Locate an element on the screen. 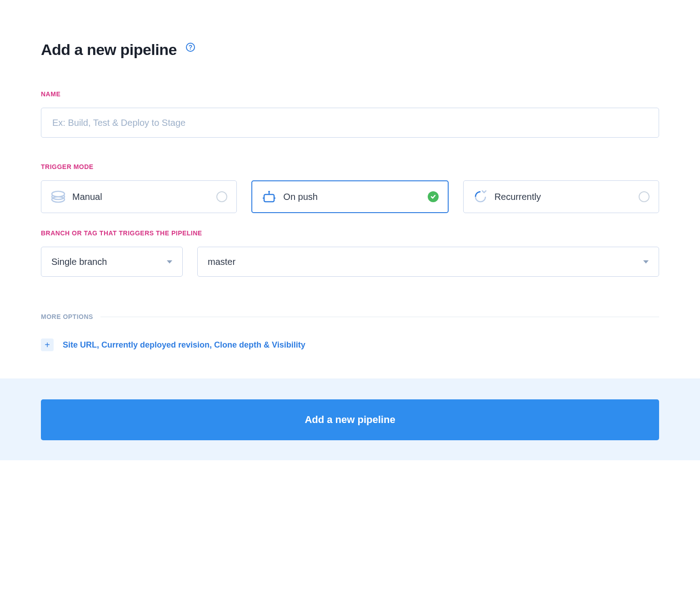 The width and height of the screenshot is (700, 607). more-options-expand: + Site URL, Currently deployed revision,… is located at coordinates (350, 345).